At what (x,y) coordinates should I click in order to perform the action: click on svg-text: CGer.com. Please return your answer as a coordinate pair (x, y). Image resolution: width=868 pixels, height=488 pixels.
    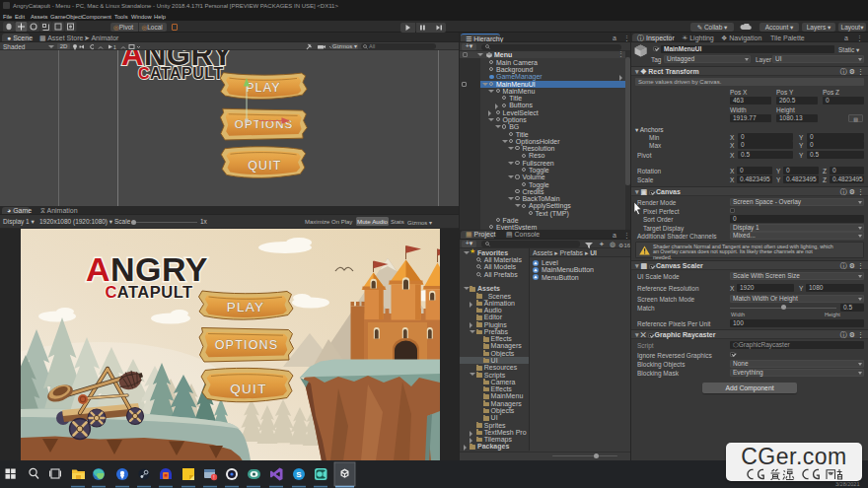
    Looking at the image, I should click on (794, 456).